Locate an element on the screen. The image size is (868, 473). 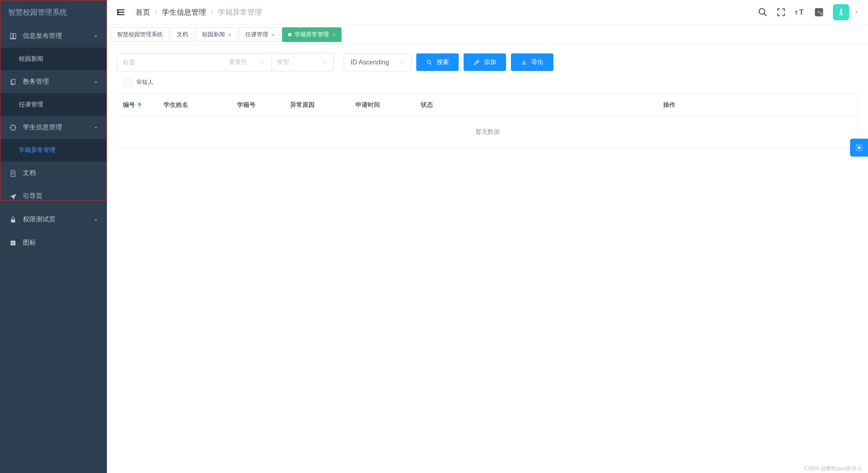
th-student-no: 学籍号 is located at coordinates (258, 105).